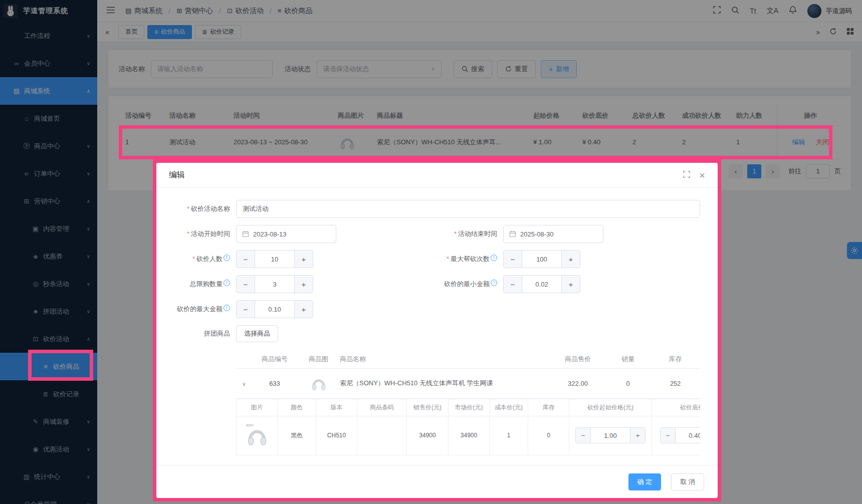 This screenshot has width=862, height=504. I want to click on col-expand, so click(244, 359).